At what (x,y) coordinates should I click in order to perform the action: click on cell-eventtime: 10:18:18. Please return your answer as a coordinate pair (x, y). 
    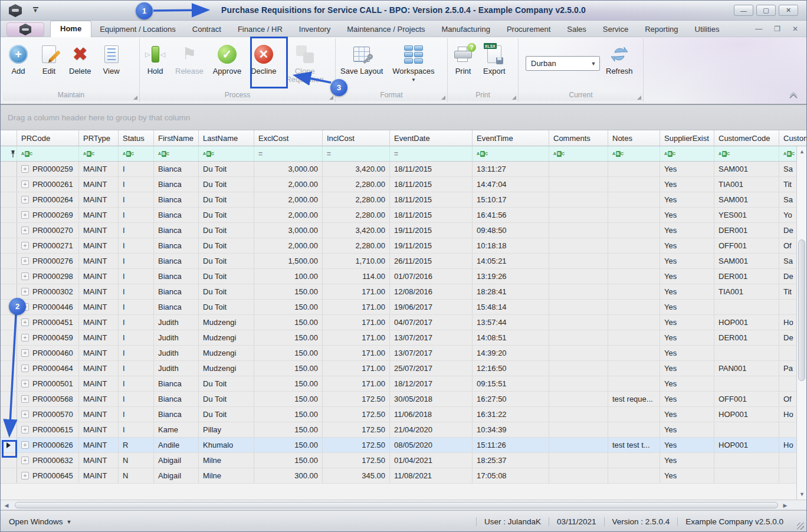
    Looking at the image, I should click on (511, 245).